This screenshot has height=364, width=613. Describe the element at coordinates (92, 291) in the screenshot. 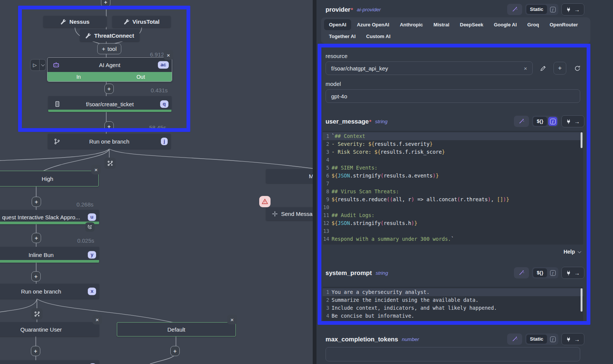

I see `step-id-badge: x` at that location.